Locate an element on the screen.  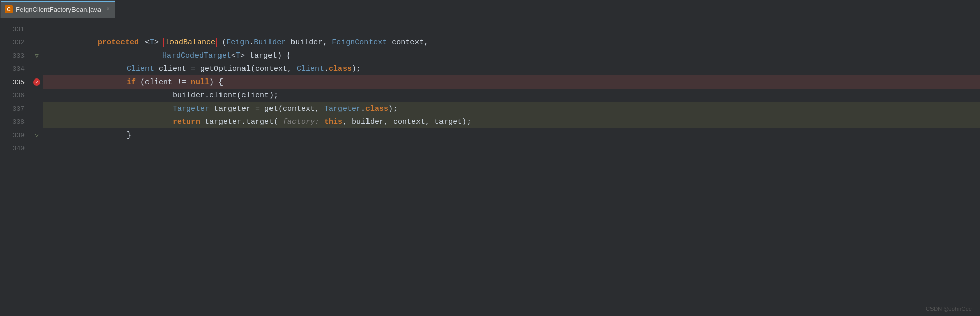
line-row-338: 338 is located at coordinates (21, 122).